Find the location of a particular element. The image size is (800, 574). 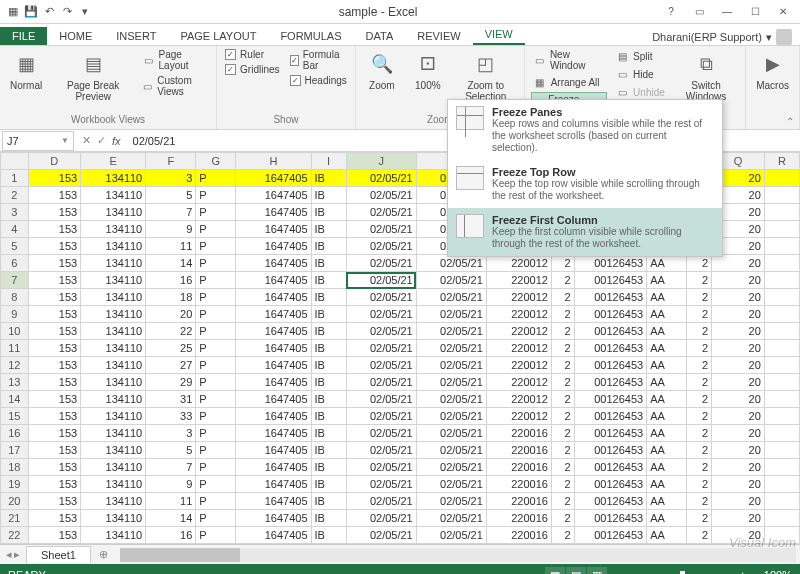

zoom-button: 🔍Zoom is located at coordinates (382, 70).